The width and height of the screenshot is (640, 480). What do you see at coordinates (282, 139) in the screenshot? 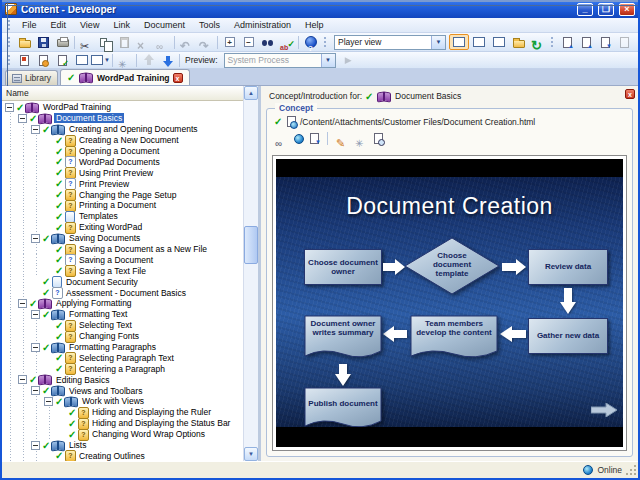
I see `link-icon` at bounding box center [282, 139].